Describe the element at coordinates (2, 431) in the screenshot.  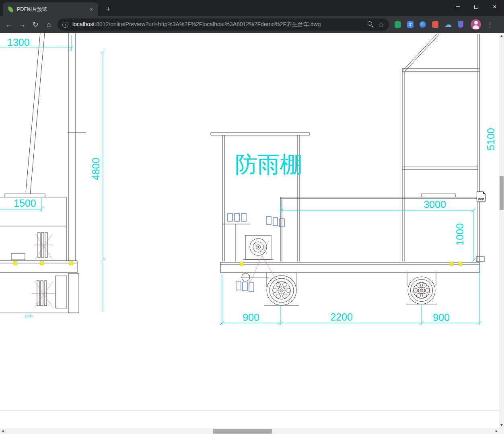
I see `scroll-left-arrow-icon` at that location.